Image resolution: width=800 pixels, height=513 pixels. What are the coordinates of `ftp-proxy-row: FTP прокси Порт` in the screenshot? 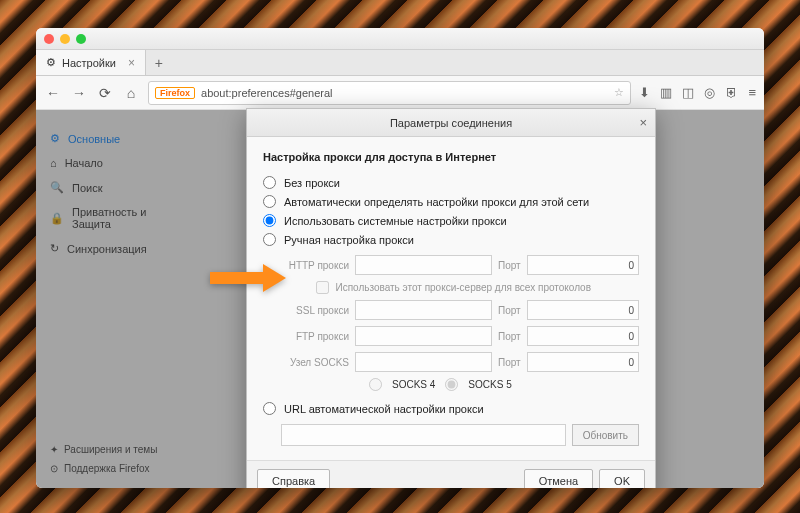 It's located at (460, 336).